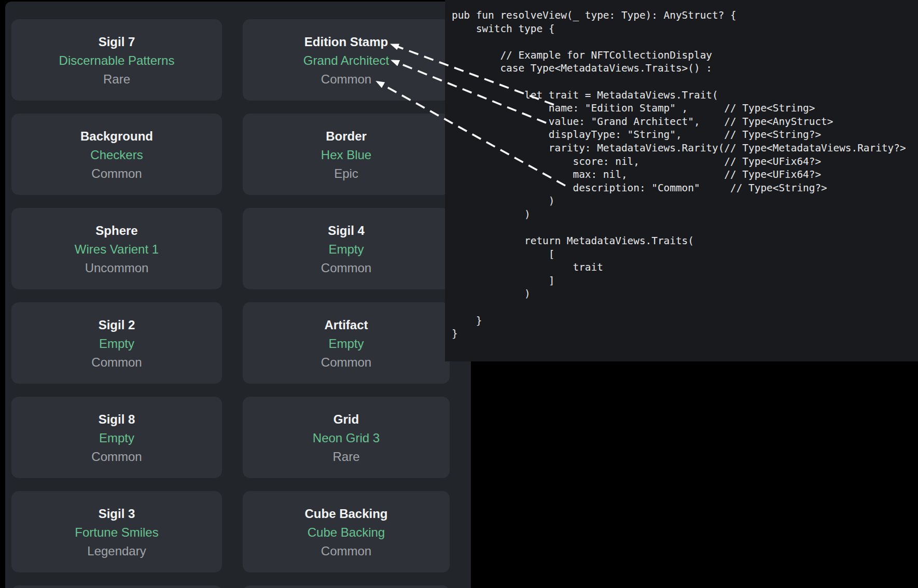  I want to click on trait-name: Sigil 3, so click(117, 514).